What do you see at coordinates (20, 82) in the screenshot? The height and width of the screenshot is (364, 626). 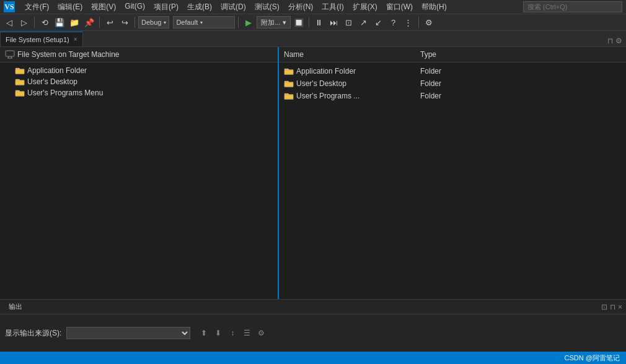 I see `folder-icon-desktop` at bounding box center [20, 82].